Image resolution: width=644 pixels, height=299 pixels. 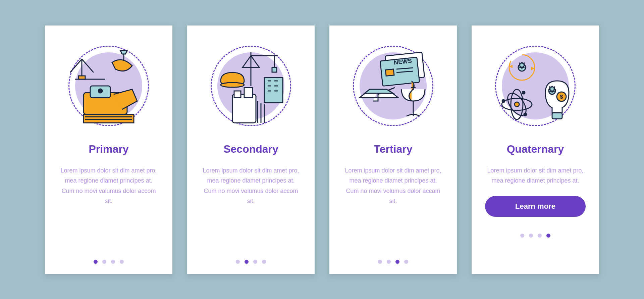 What do you see at coordinates (251, 86) in the screenshot?
I see `secondary-industry-icon` at bounding box center [251, 86].